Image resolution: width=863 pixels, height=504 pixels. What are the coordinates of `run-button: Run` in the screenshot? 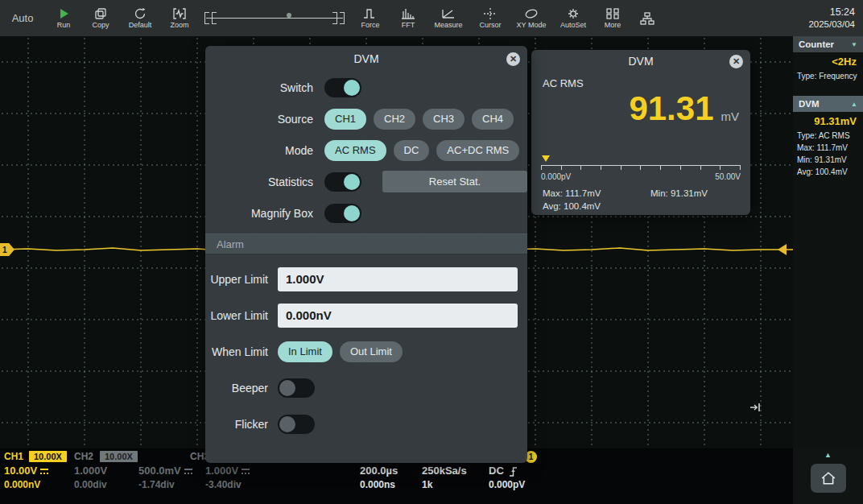 It's located at (64, 18).